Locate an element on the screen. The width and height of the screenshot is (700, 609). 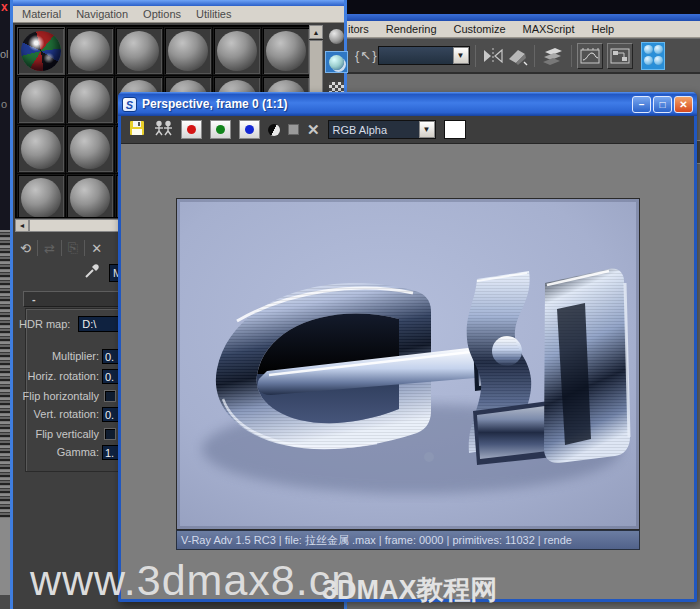
red-dot-icon is located at coordinates (192, 130).